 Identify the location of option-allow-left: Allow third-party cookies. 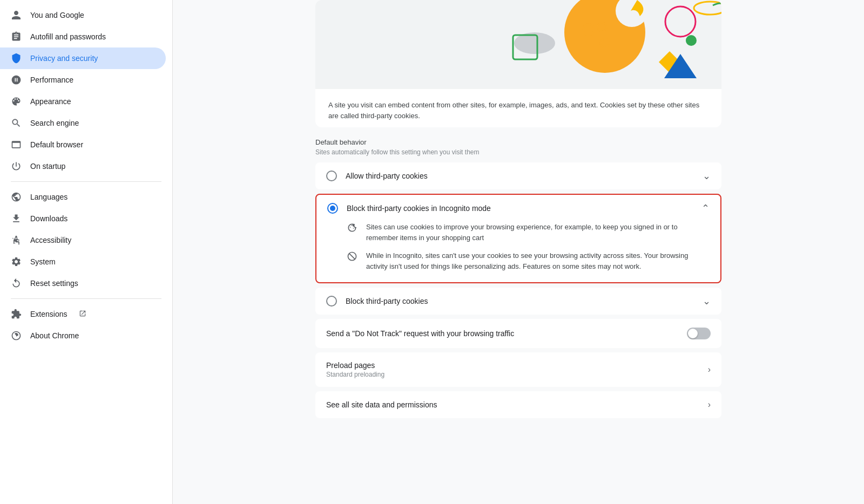
(377, 176).